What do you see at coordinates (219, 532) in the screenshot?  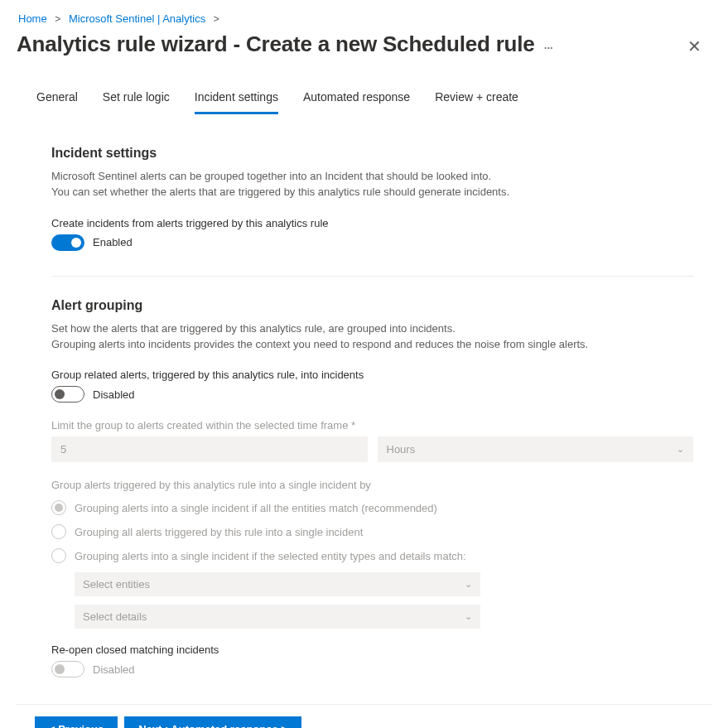 I see `radio-label-2: Grouping all alerts triggered by this ru…` at bounding box center [219, 532].